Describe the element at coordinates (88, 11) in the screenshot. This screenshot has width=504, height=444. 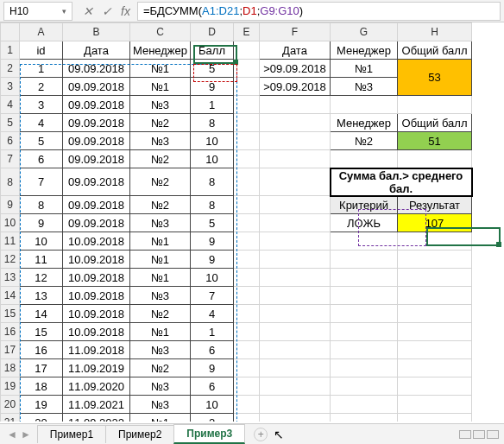
I see `cancel-icon: ✕` at that location.